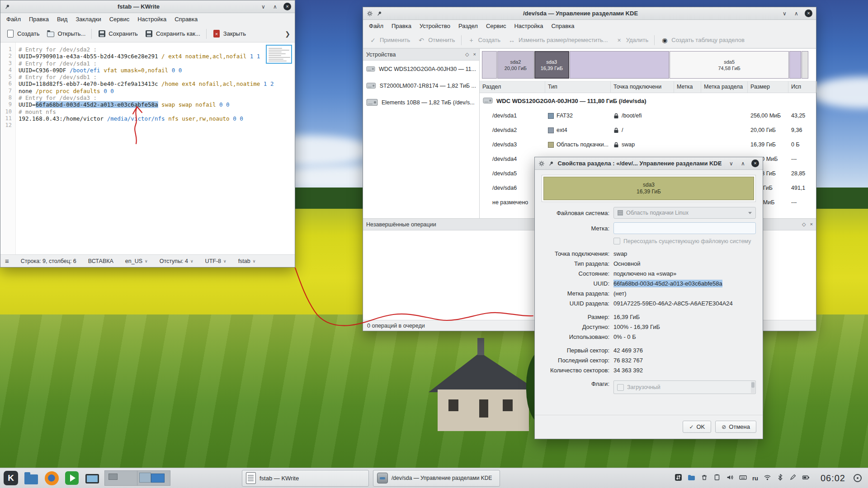 This screenshot has height=488, width=868. What do you see at coordinates (147, 148) in the screenshot?
I see `kwrite-editor: 123456789101112 # Entry for /dev/sda2 :U…` at bounding box center [147, 148].